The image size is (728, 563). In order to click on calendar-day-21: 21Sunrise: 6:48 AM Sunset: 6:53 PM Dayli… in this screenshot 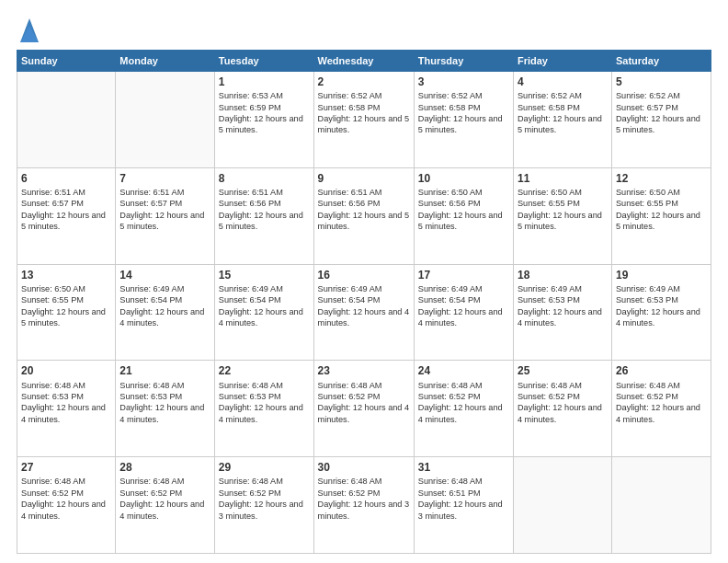, I will do `click(165, 408)`.